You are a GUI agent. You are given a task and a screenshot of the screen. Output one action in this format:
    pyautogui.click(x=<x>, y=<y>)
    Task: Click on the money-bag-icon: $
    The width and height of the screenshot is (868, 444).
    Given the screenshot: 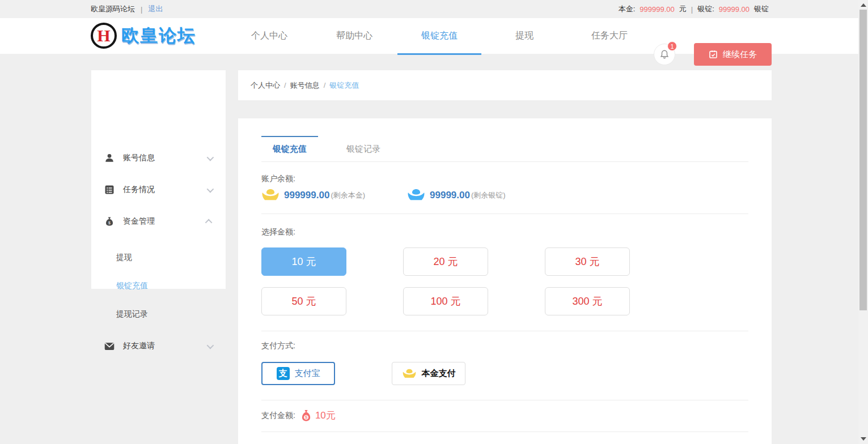 What is the action you would take?
    pyautogui.click(x=109, y=221)
    